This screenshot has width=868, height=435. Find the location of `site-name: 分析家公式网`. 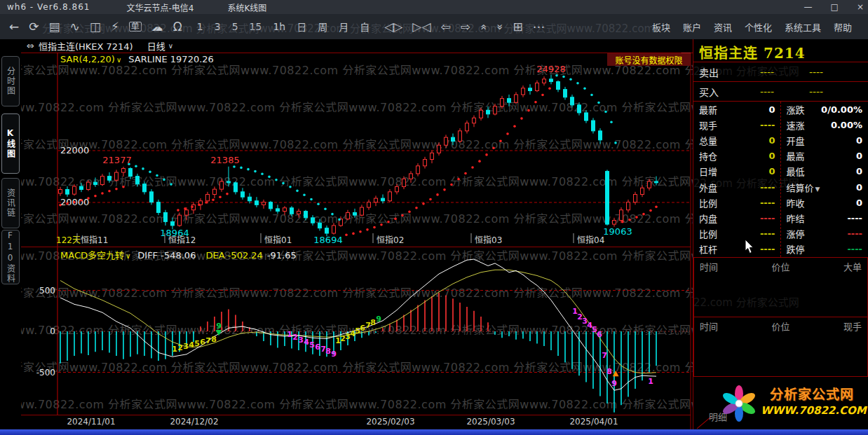

site-name: 分析家公式网 is located at coordinates (812, 394).